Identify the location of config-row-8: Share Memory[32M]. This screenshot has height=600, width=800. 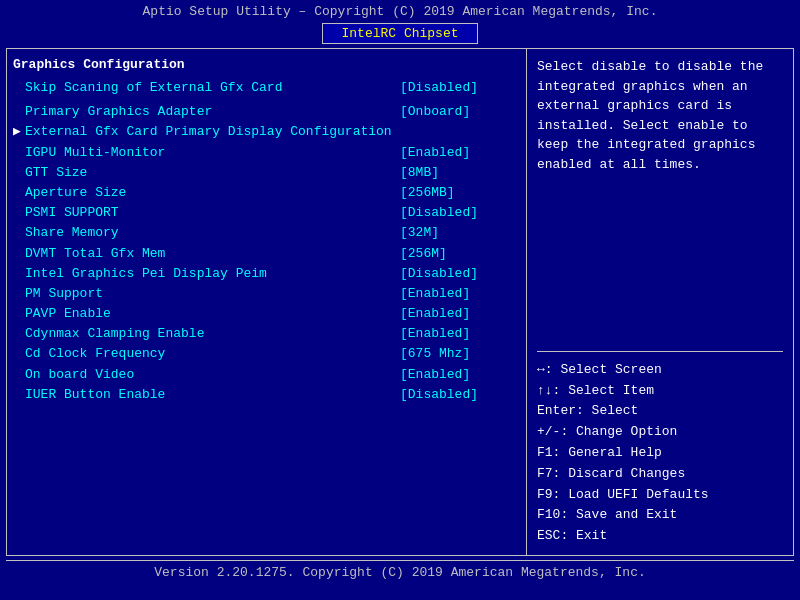
(266, 233).